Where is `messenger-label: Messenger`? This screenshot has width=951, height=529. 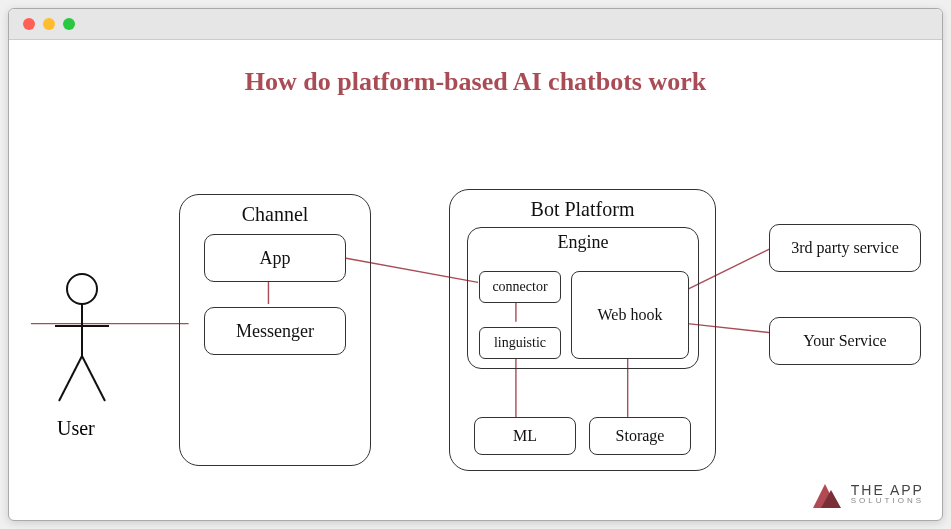
messenger-label: Messenger is located at coordinates (275, 332).